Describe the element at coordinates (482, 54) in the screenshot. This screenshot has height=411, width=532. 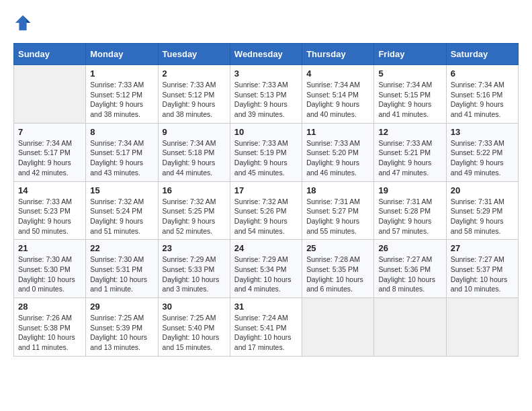
I see `weekday-header: Saturday` at that location.